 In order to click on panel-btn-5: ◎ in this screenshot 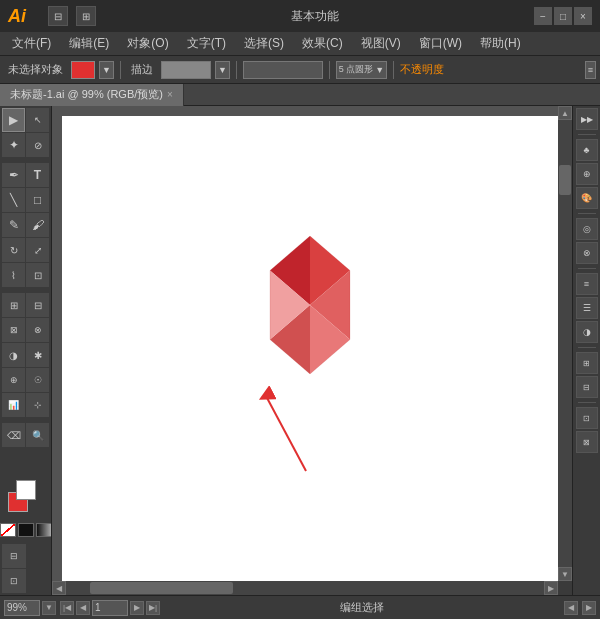, I will do `click(587, 229)`.